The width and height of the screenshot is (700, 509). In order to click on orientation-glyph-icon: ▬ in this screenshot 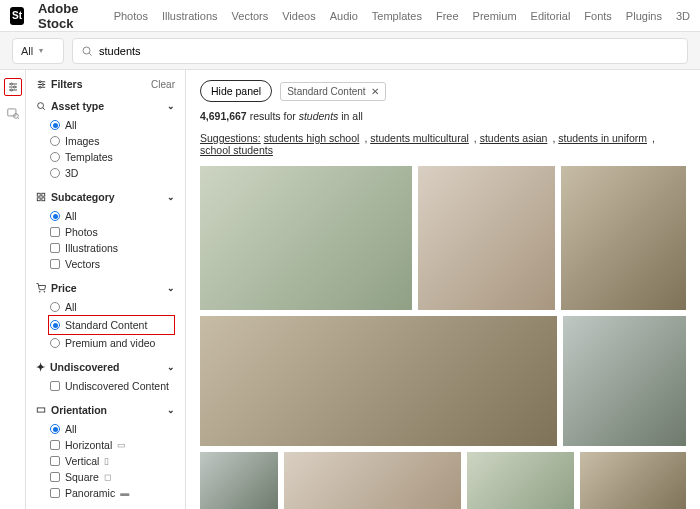, I will do `click(124, 493)`.